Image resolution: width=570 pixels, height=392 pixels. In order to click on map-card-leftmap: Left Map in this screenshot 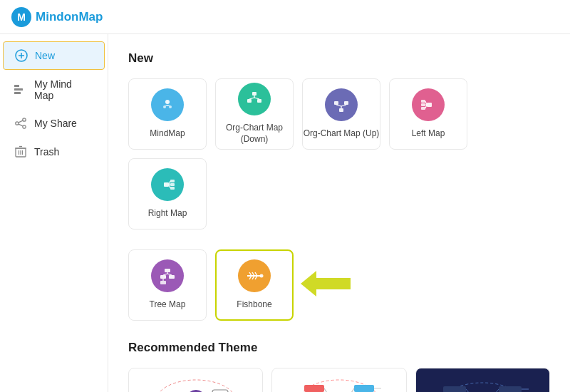, I will do `click(428, 114)`.